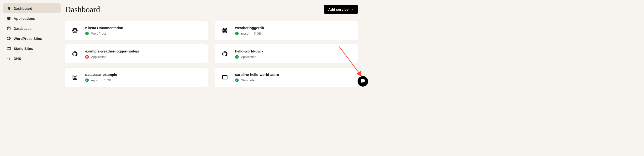 The height and width of the screenshot is (156, 644). Describe the element at coordinates (32, 58) in the screenshot. I see `sidebar-item-dns: DNS` at that location.